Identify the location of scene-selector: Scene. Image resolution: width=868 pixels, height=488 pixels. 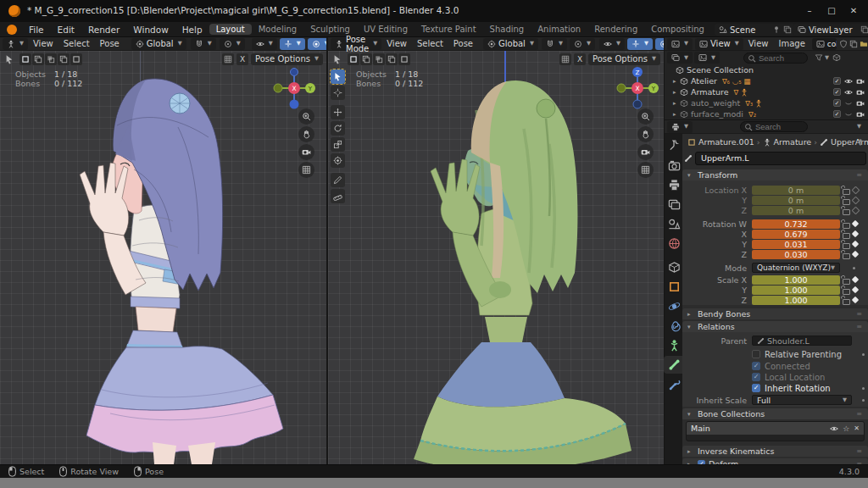
(755, 30).